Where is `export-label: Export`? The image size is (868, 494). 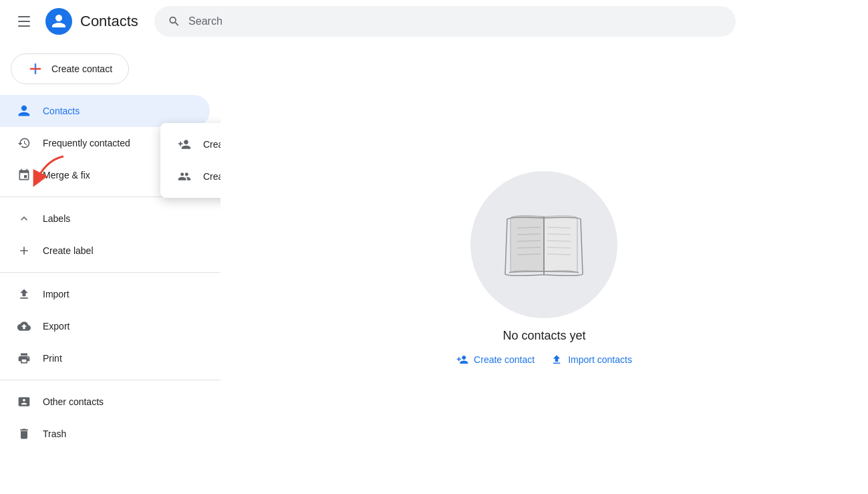 export-label: Export is located at coordinates (56, 326).